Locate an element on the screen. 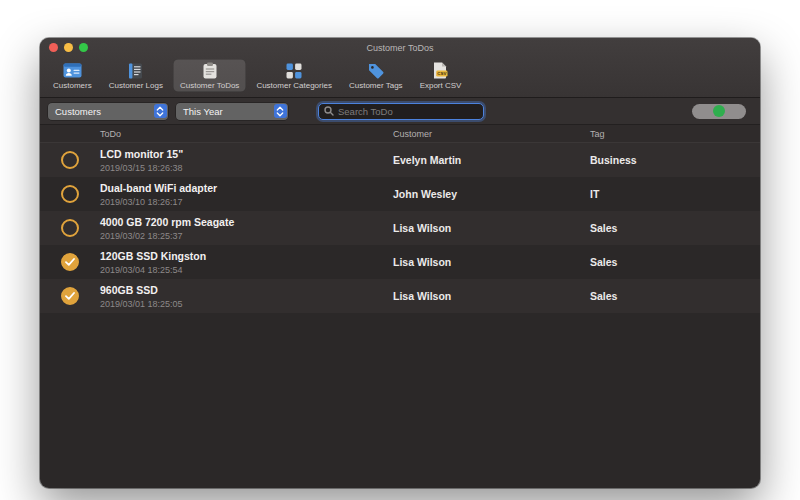 The height and width of the screenshot is (500, 800). toolbar-item-customers: Customers is located at coordinates (72, 76).